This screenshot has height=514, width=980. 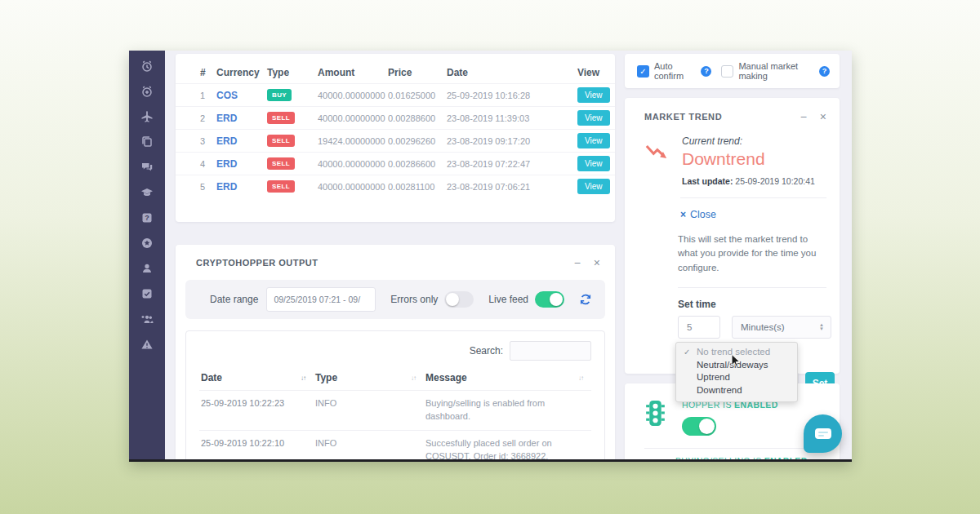 What do you see at coordinates (147, 194) in the screenshot?
I see `sidebar-item-education` at bounding box center [147, 194].